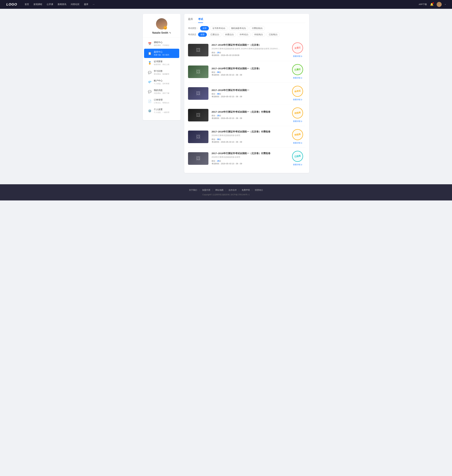 The width and height of the screenshot is (452, 476). Describe the element at coordinates (249, 115) in the screenshot. I see `exam-info: 2017–2018年行测证件考试全国统一（北京卷）付费批卷 得分：25分 考试时…` at that location.